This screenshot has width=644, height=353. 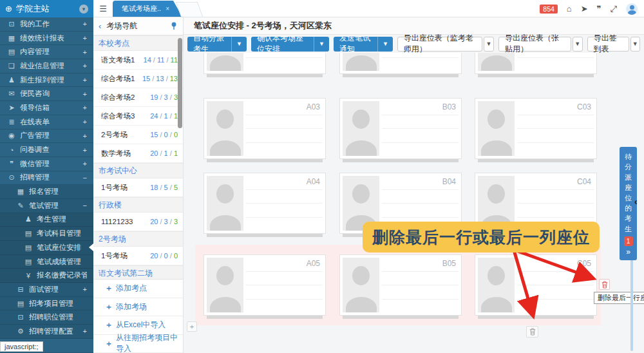 What do you see at coordinates (174, 26) in the screenshot?
I see `pin-icon` at bounding box center [174, 26].